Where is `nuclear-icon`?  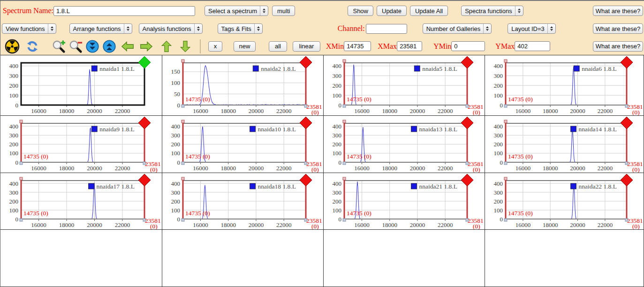 nuclear-icon is located at coordinates (12, 46).